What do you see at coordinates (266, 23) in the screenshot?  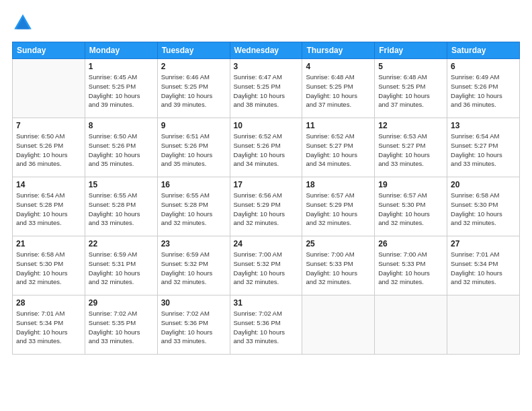 I see `header` at bounding box center [266, 23].